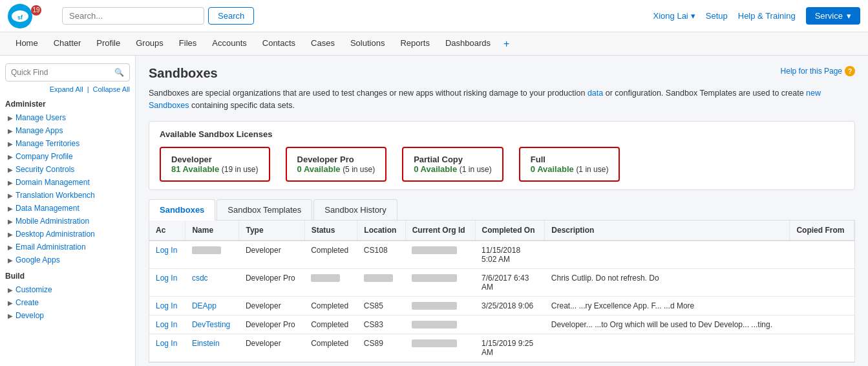 This screenshot has height=366, width=868. What do you see at coordinates (229, 44) in the screenshot?
I see `nav-accounts: Accounts` at bounding box center [229, 44].